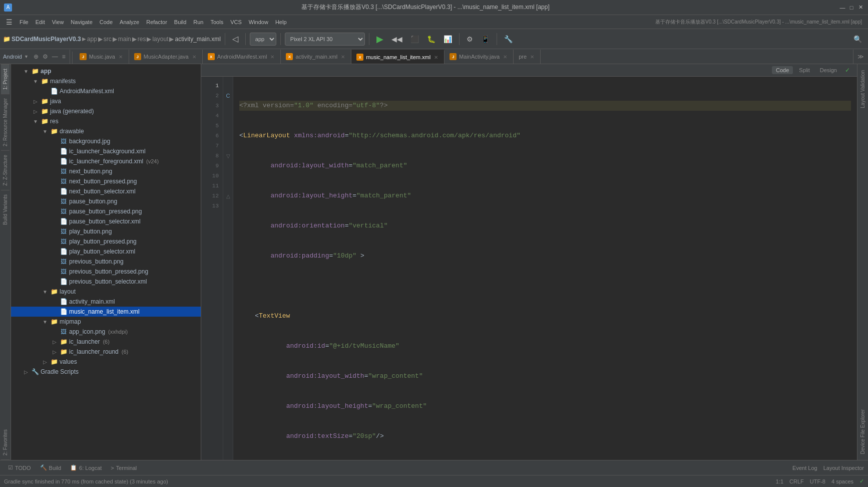  I want to click on left-tab-buildvariants: Build Variants, so click(5, 209).